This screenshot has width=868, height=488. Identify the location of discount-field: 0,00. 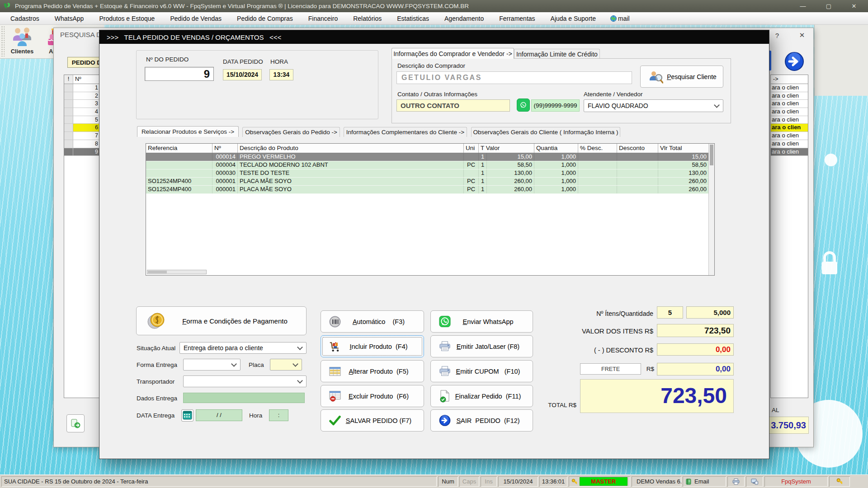
(695, 350).